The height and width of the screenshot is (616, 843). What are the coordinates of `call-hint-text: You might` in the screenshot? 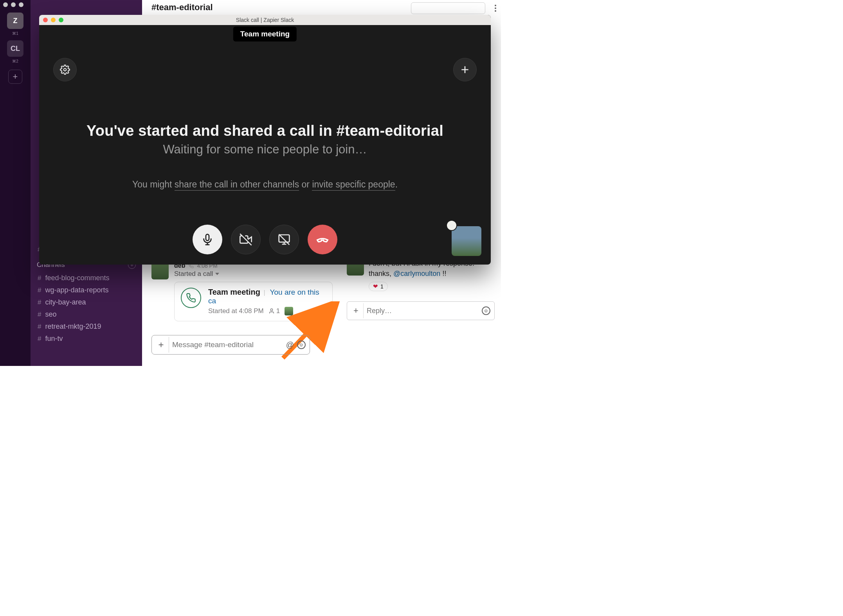 It's located at (153, 184).